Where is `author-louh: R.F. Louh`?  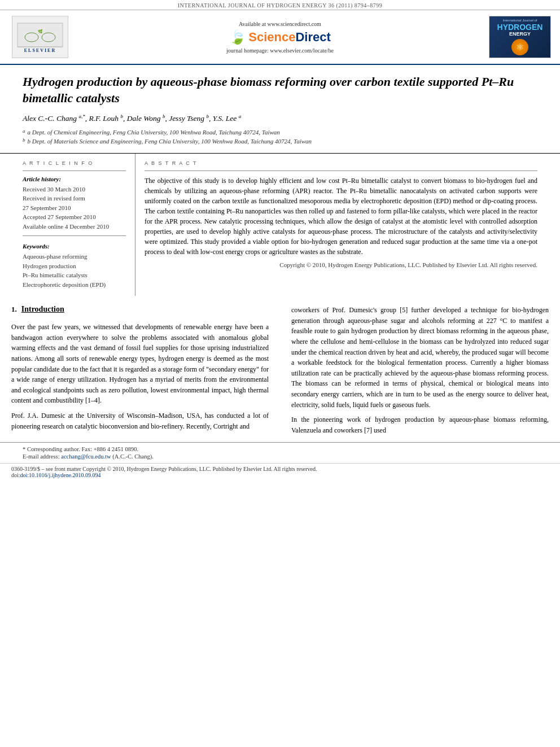 author-louh: R.F. Louh is located at coordinates (104, 119).